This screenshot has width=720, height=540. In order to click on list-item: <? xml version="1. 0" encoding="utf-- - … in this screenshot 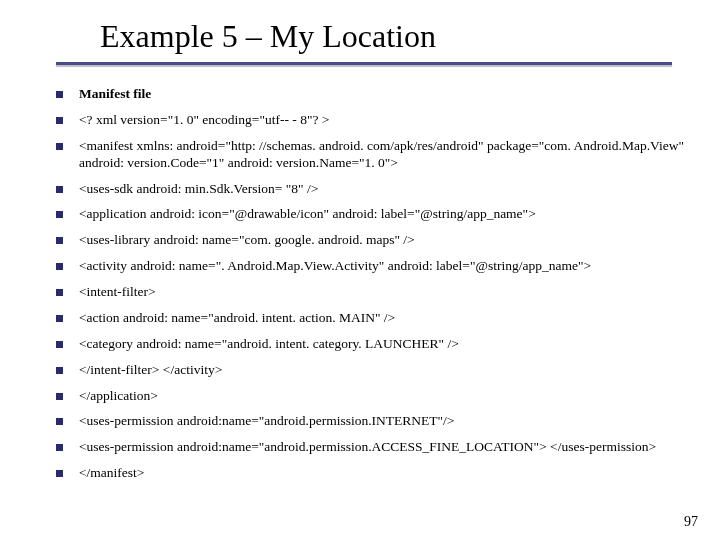, I will do `click(373, 120)`.